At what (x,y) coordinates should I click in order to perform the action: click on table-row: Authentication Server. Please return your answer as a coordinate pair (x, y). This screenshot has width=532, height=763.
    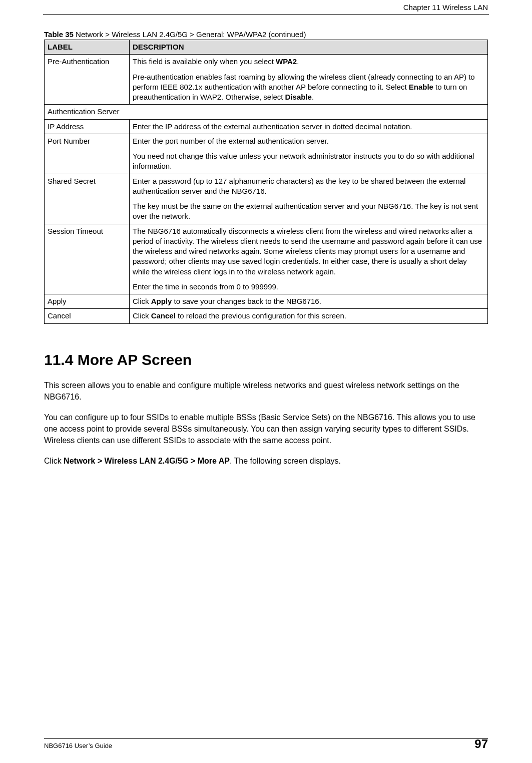
    Looking at the image, I should click on (266, 112).